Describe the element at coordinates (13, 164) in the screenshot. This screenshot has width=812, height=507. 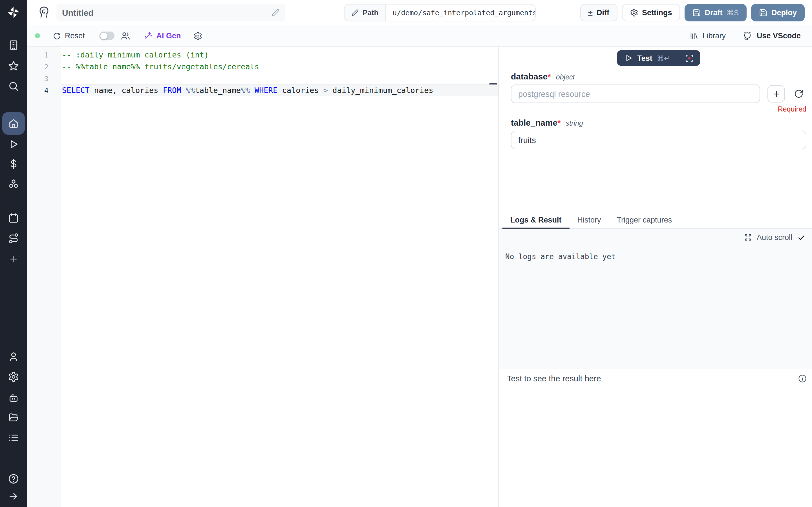
I see `dollar-sign-icon` at that location.